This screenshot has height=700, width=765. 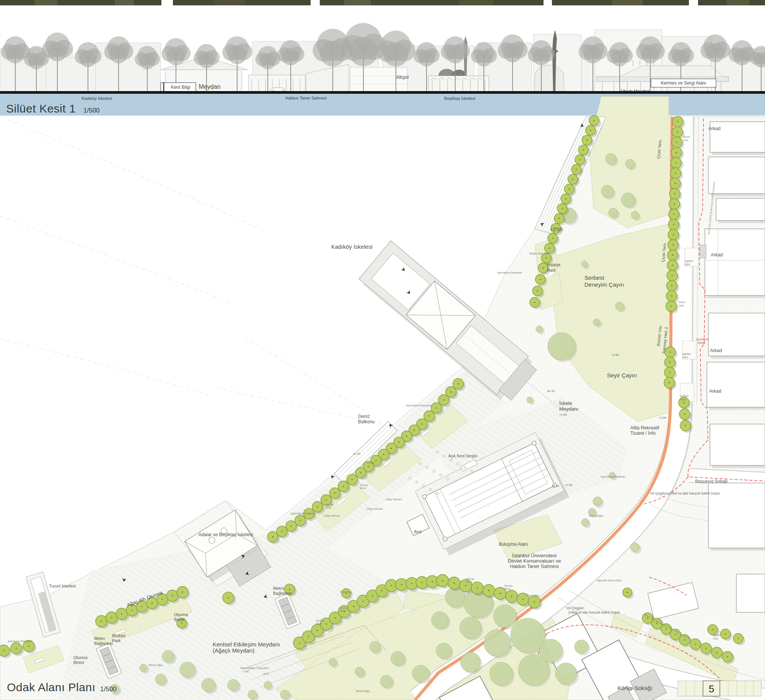 What do you see at coordinates (534, 556) in the screenshot?
I see `label-konservatuar-1: İstanbul Üniversitesi` at bounding box center [534, 556].